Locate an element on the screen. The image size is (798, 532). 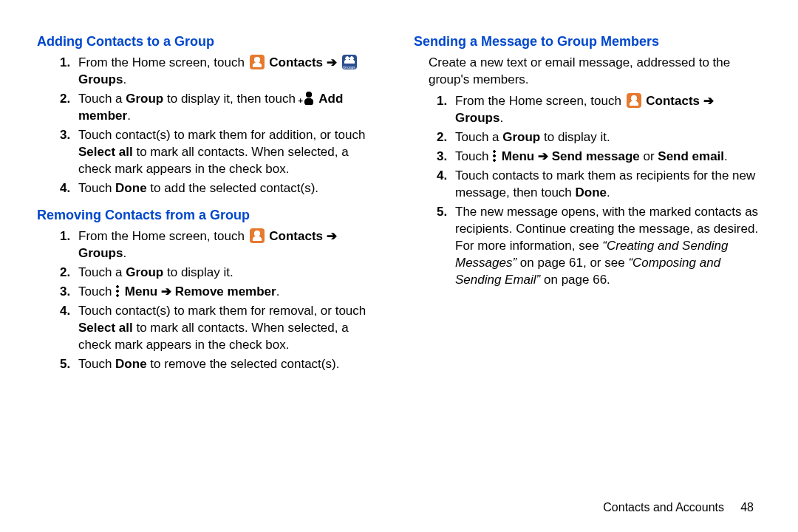
text: Touch contact(s) to mark them for remova… is located at coordinates (222, 310).